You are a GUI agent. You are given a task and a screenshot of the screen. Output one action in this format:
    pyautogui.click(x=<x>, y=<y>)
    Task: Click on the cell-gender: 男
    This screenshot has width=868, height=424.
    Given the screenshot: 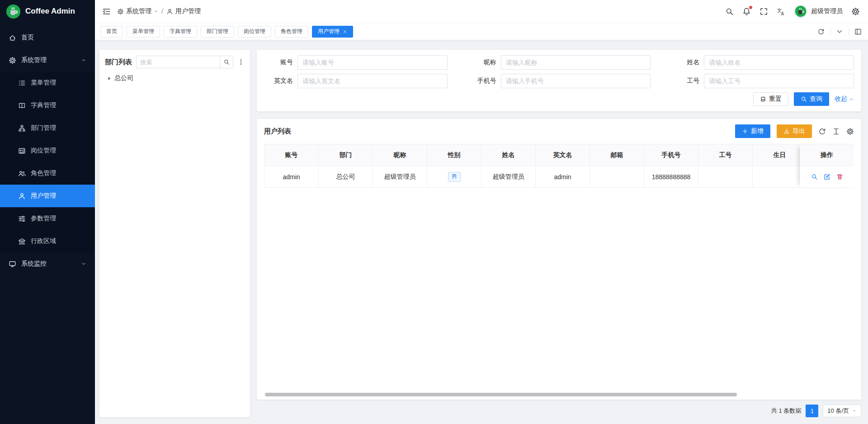 What is the action you would take?
    pyautogui.click(x=454, y=177)
    